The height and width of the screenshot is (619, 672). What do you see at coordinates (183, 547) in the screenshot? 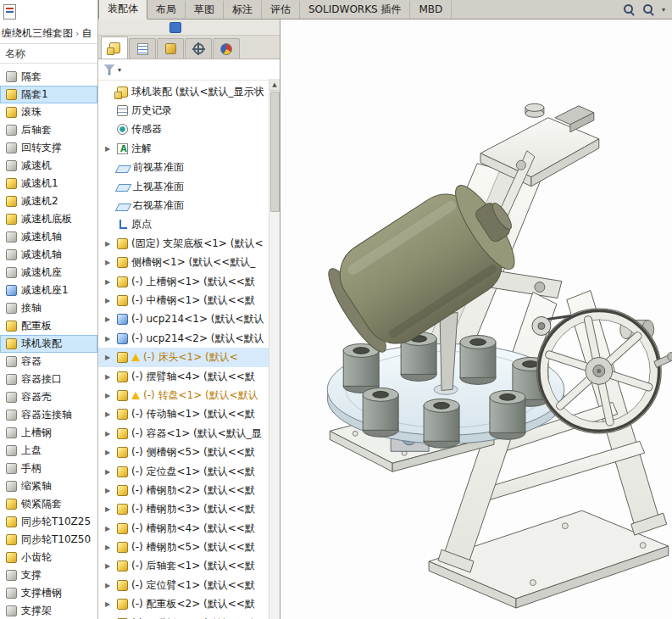
I see `tree-row: ▶ (-) 槽钢肋<5> (默认<<默` at bounding box center [183, 547].